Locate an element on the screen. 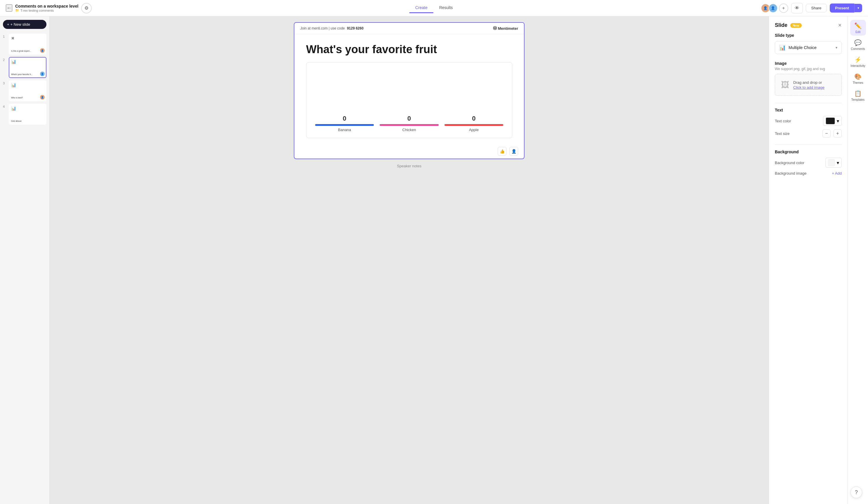 The image size is (868, 504). add-image-link: Click to add image is located at coordinates (809, 88).